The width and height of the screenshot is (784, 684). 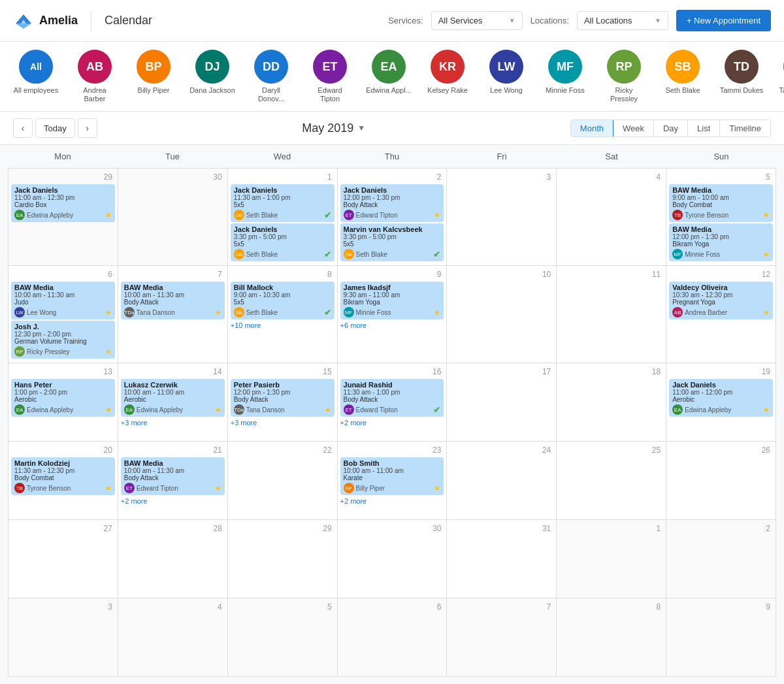 What do you see at coordinates (612, 177) in the screenshot?
I see `date-may4: 4` at bounding box center [612, 177].